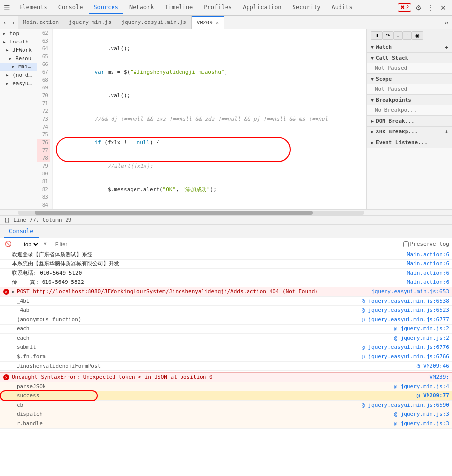 This screenshot has width=452, height=476. I want to click on event-listeners-section: ▶ Event Listene..., so click(409, 143).